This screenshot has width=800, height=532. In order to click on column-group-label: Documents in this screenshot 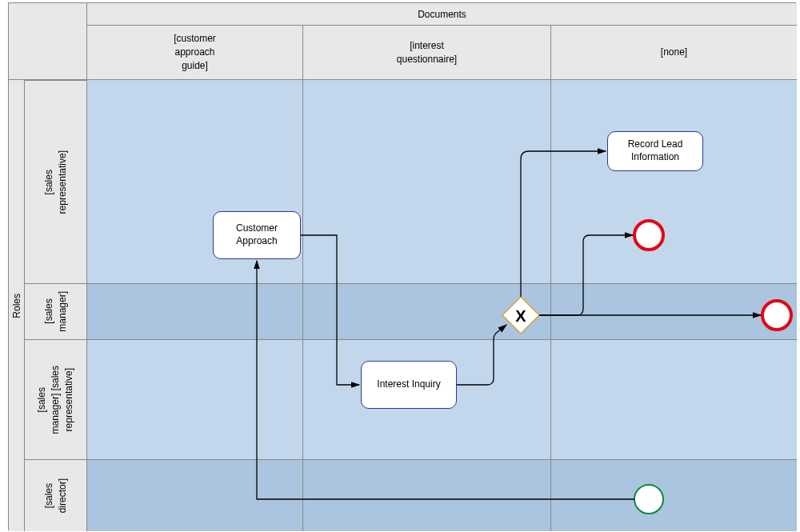, I will do `click(442, 14)`.